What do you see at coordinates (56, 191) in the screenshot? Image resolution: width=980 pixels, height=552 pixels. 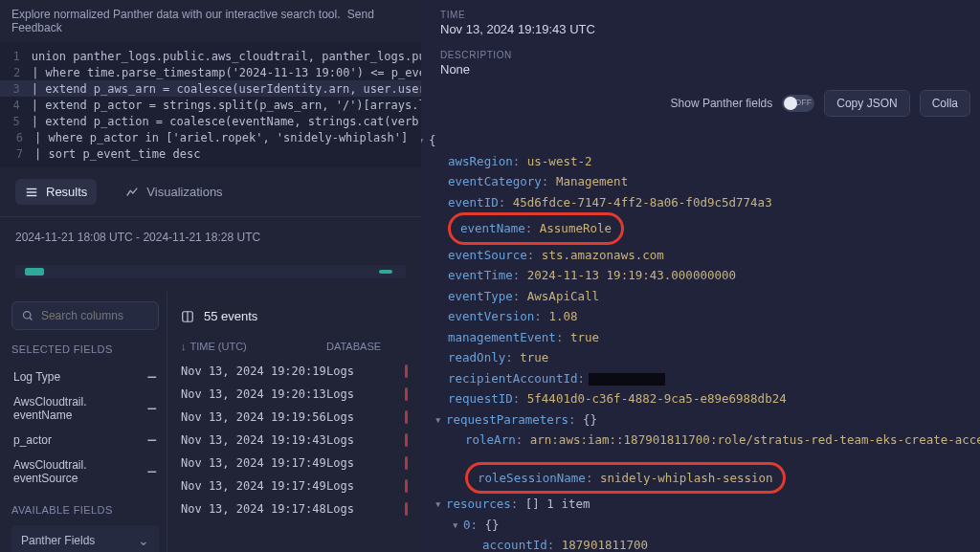 I see `tab-results: Results` at bounding box center [56, 191].